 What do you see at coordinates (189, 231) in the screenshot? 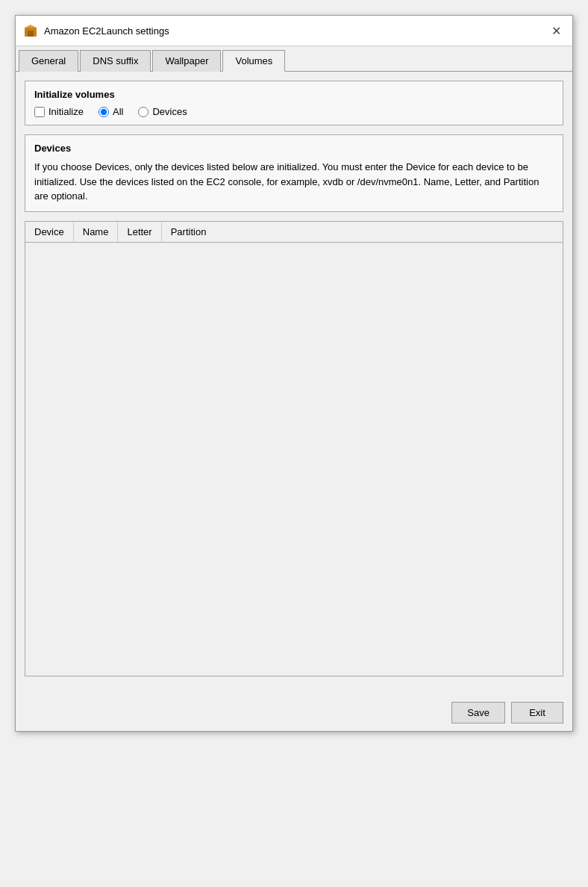
I see `col-partition: Partition` at bounding box center [189, 231].